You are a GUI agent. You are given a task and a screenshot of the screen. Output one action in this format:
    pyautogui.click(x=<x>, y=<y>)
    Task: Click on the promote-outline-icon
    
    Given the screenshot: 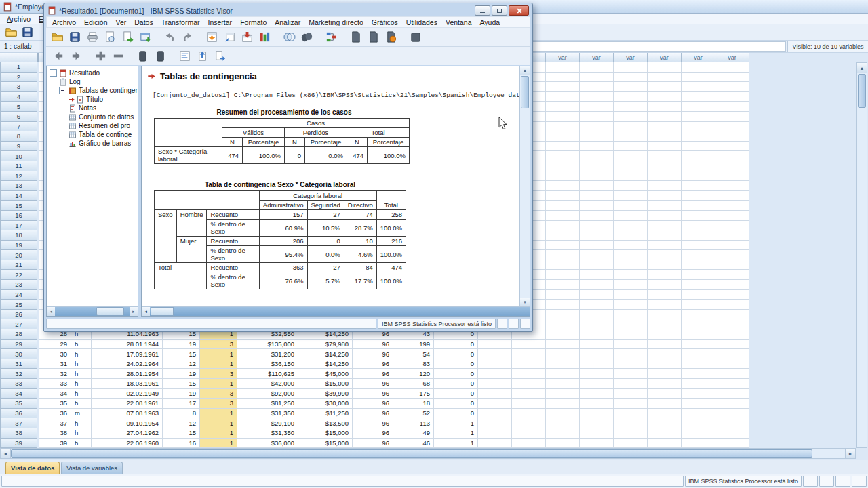 What is the action you would take?
    pyautogui.click(x=100, y=56)
    